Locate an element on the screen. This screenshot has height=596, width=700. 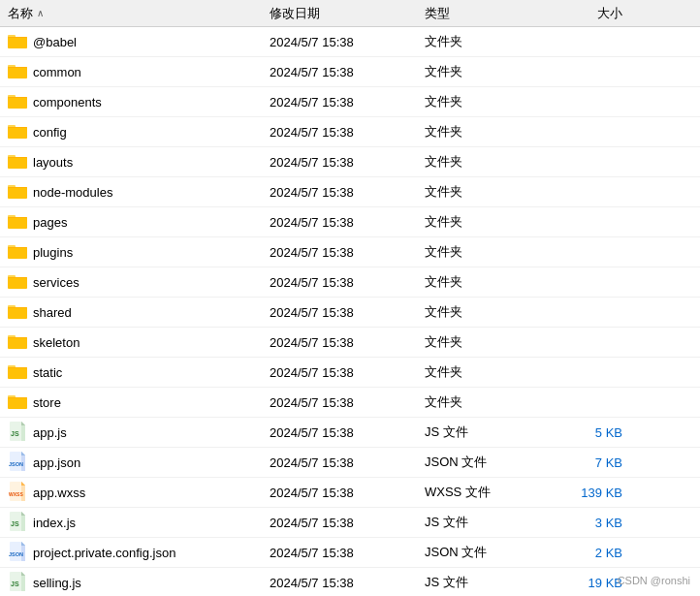
table-row: JS selling.js 2024/5/7 15:38 JS 文件 19 KB is located at coordinates (350, 581).